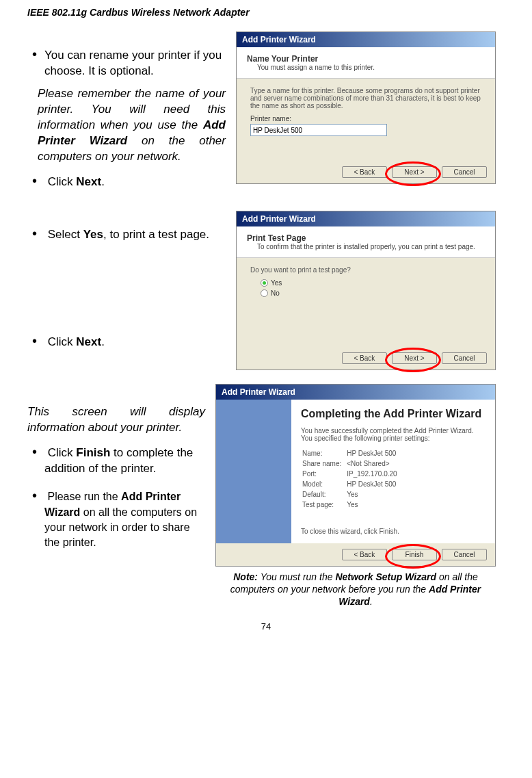  I want to click on bullet-click-next-1: Click Next., so click(135, 181).